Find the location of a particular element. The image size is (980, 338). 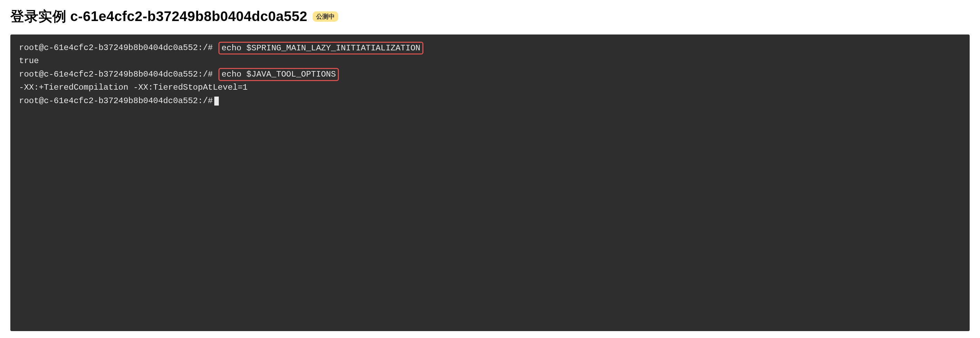

page-header: 登录实例 c-61e4cfc2-b37249b8b0404dc0a552 公测中 is located at coordinates (490, 17).